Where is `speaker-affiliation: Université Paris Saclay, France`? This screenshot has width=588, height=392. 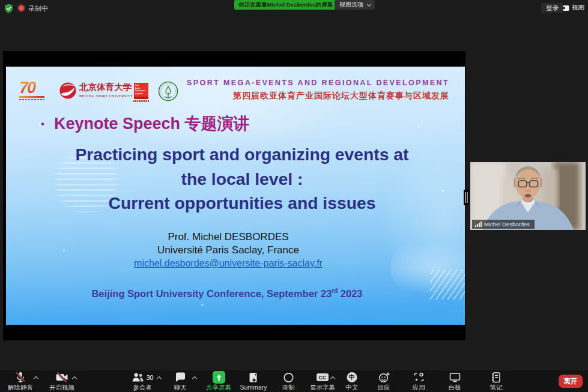
speaker-affiliation: Université Paris Saclay, France is located at coordinates (232, 250).